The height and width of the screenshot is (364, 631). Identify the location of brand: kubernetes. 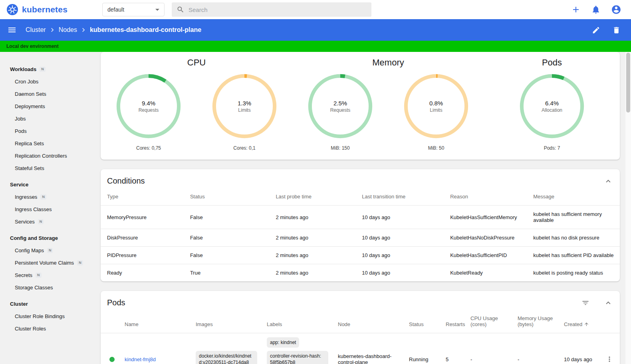
(51, 10).